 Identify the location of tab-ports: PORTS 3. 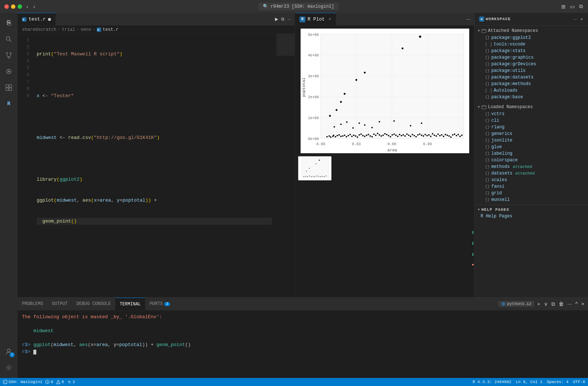
(160, 304).